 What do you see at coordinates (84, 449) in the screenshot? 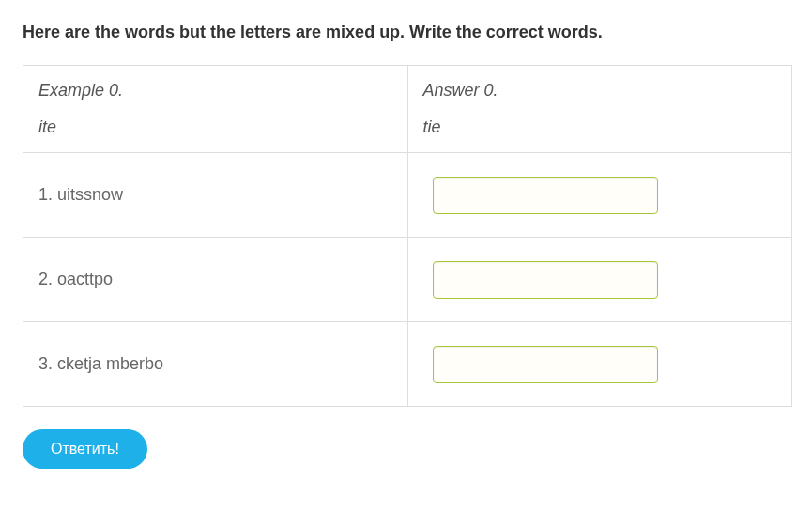
I see `submit-button: Ответить!` at bounding box center [84, 449].